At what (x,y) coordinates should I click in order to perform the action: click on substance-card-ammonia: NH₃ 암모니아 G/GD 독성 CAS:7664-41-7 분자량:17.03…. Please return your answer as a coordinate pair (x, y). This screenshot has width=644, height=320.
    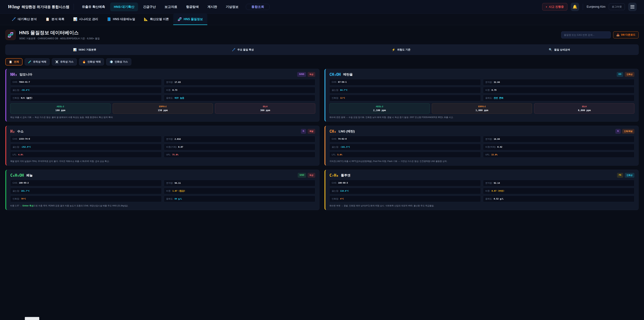
    Looking at the image, I should click on (162, 95).